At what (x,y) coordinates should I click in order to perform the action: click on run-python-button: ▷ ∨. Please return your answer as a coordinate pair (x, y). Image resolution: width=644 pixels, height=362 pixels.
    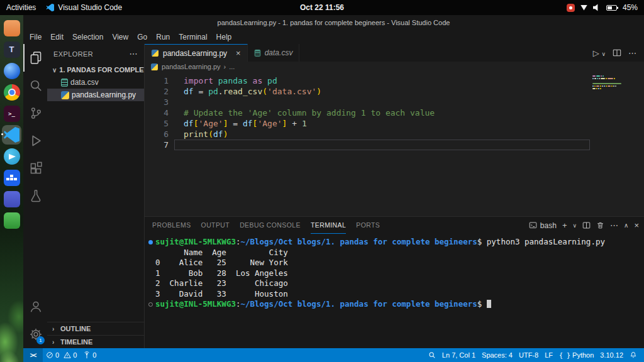
    Looking at the image, I should click on (599, 53).